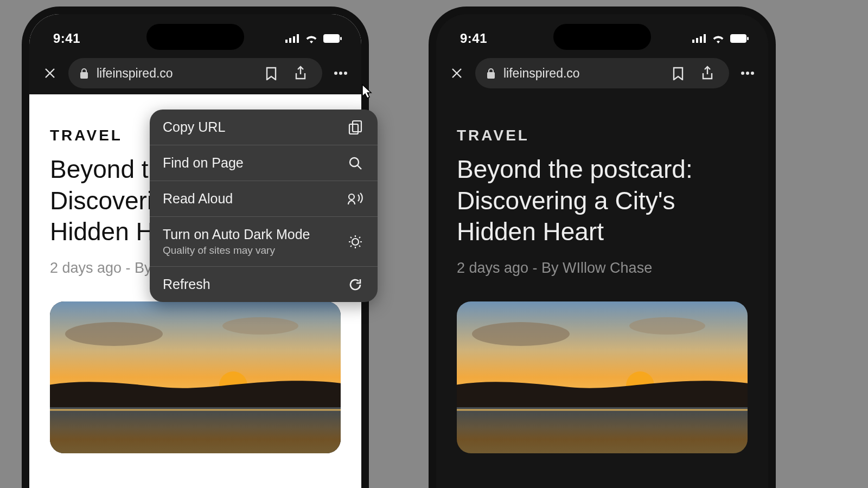 The width and height of the screenshot is (868, 488). Describe the element at coordinates (250, 163) in the screenshot. I see `menu-label: Find on Page` at that location.